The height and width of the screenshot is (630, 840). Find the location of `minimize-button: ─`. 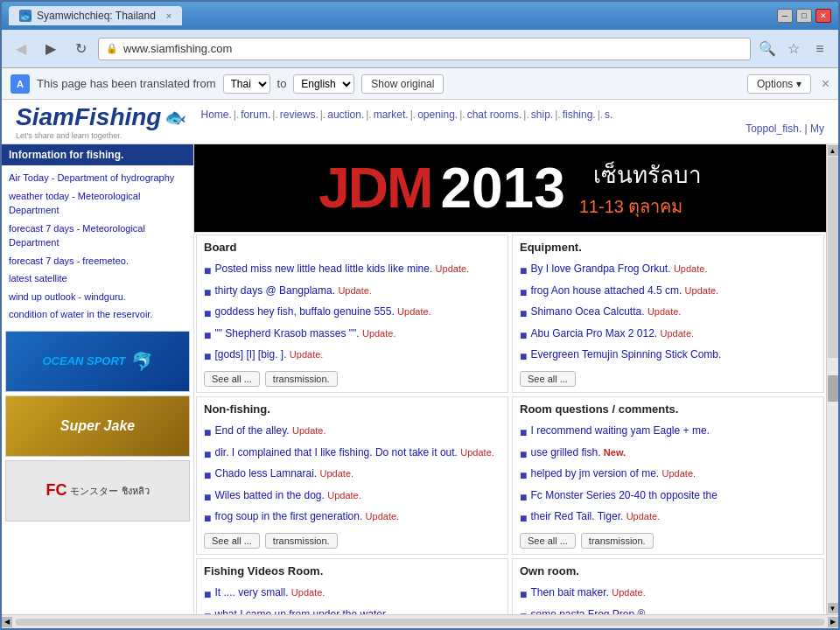

minimize-button: ─ is located at coordinates (785, 16).